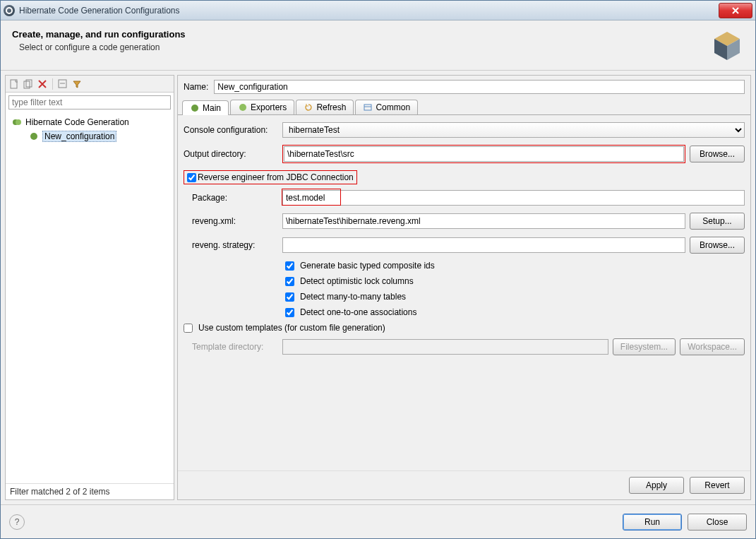 This screenshot has width=756, height=539. What do you see at coordinates (484, 245) in the screenshot?
I see `strategy-input` at bounding box center [484, 245].